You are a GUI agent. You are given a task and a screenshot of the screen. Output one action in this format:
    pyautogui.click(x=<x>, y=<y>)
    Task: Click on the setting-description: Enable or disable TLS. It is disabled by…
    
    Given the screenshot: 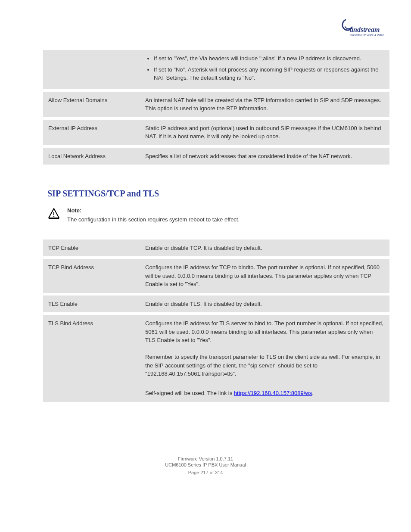 What is the action you would take?
    pyautogui.click(x=265, y=304)
    